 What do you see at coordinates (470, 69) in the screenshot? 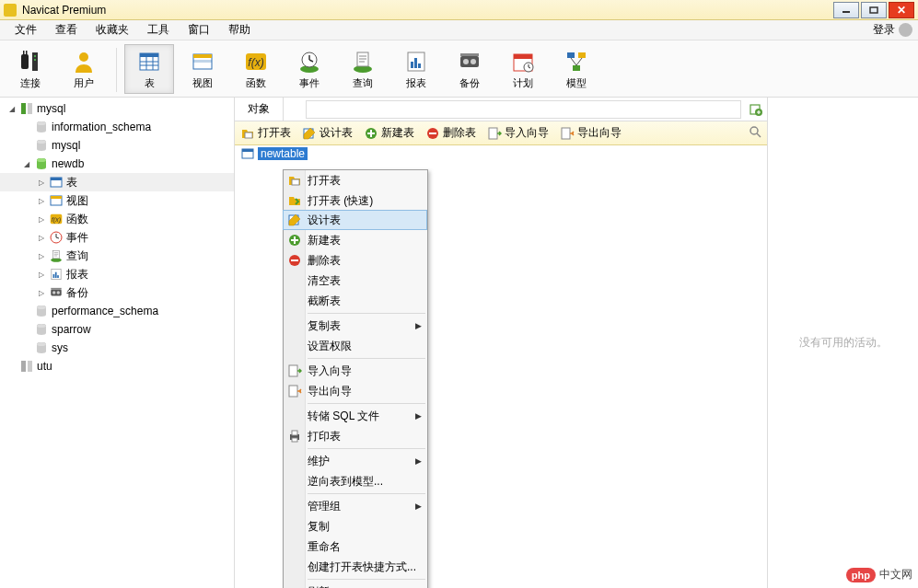
I see `toolbar-backup-button: 备份` at bounding box center [470, 69].